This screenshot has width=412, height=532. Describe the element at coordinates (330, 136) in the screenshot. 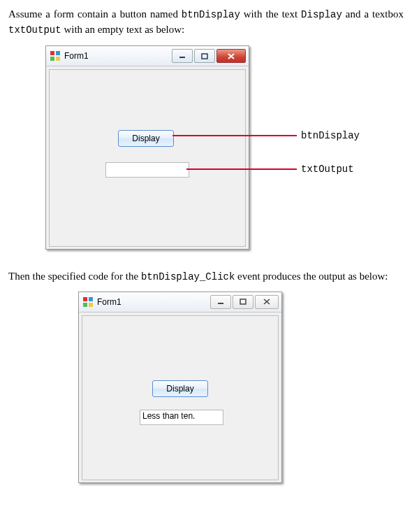

I see `annotation-label-btn: btnDisplay` at that location.